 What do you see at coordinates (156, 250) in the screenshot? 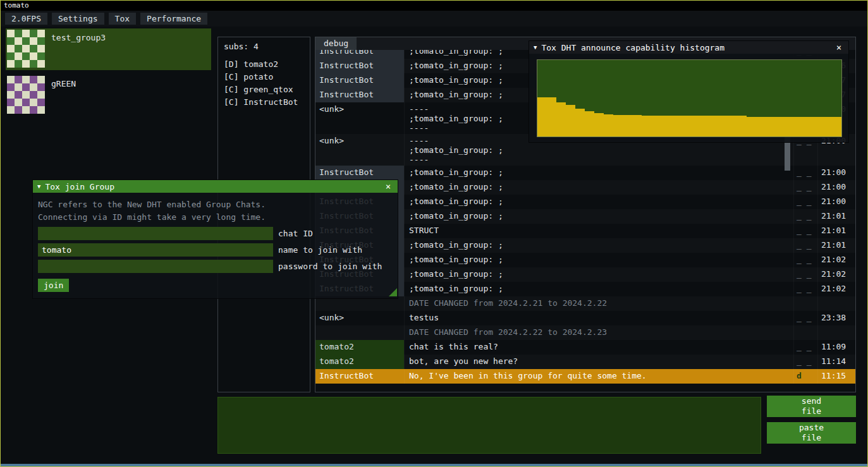
I see `join-name-input: tomato` at bounding box center [156, 250].